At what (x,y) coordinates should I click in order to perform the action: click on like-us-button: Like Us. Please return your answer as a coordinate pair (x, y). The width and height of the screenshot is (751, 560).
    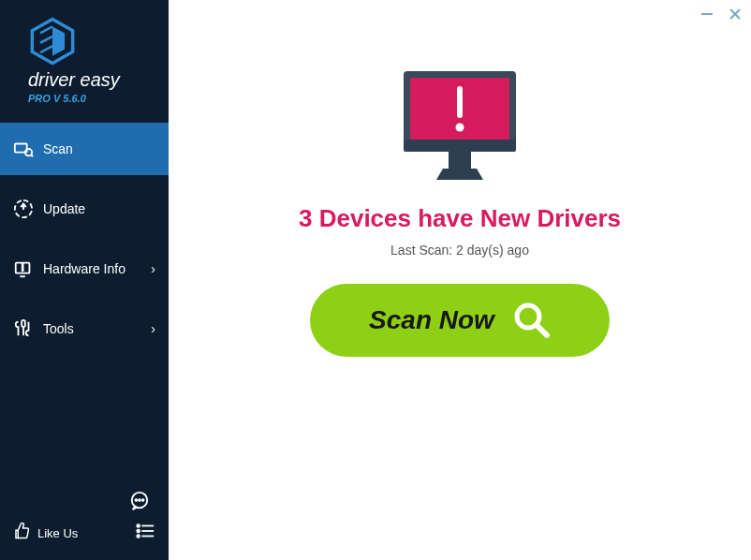
    Looking at the image, I should click on (45, 533).